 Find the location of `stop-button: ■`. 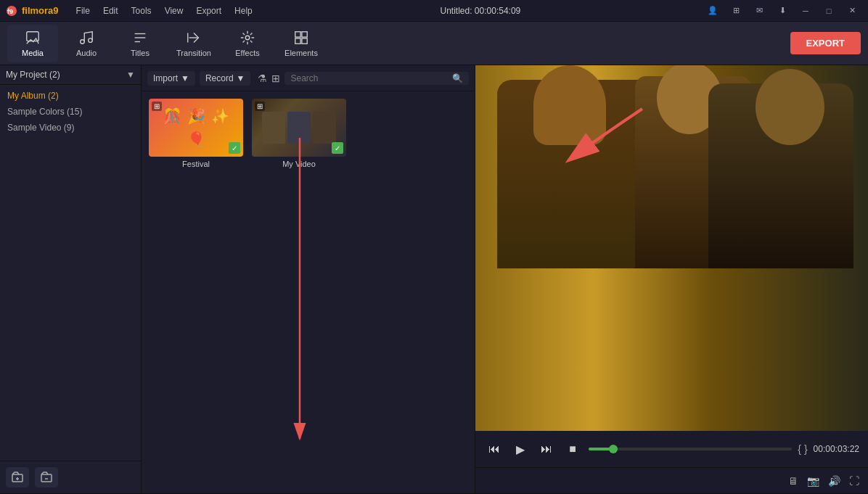

stop-button: ■ is located at coordinates (573, 449).